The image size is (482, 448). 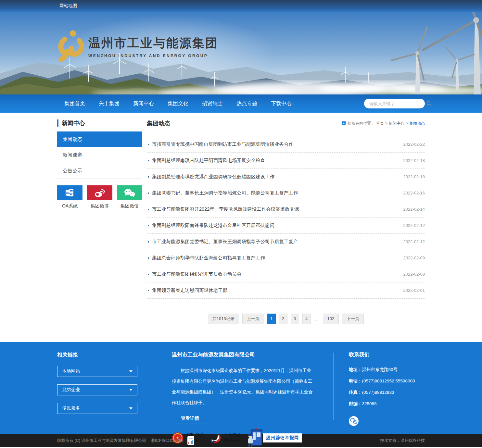 I want to click on pagination-prev-button: 上一页, so click(x=253, y=319).